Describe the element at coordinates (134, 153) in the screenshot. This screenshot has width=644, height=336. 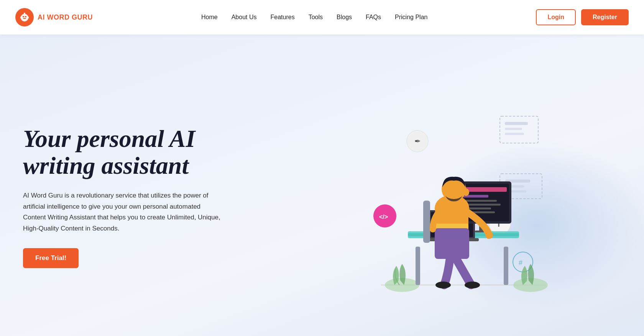
I see `hero-title: Your personal AI writing assistant` at that location.